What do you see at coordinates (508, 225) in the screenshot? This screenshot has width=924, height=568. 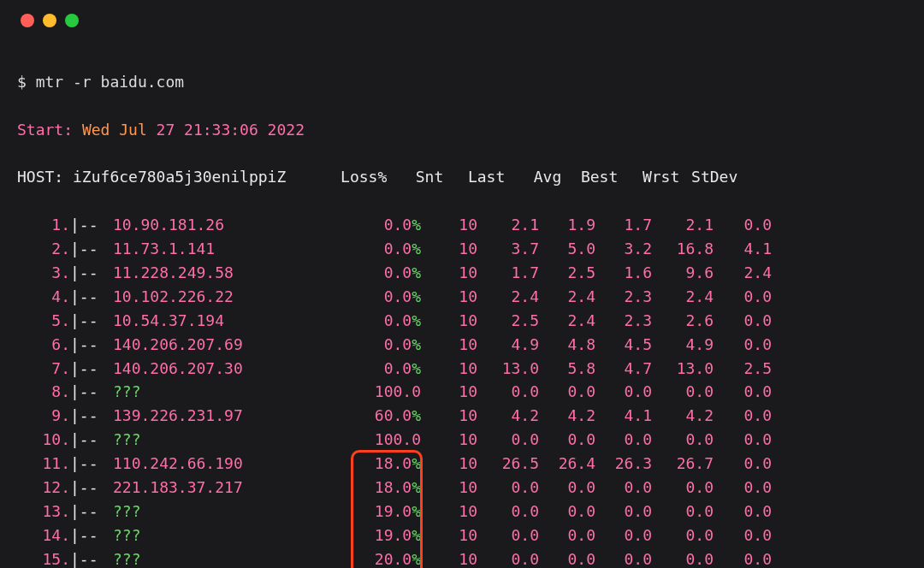 I see `hop-last: 2.1` at bounding box center [508, 225].